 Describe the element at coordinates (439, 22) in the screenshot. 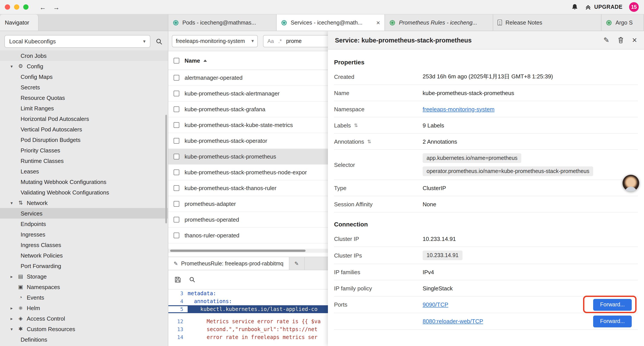

I see `tab-prometheus-rules-icecheng: Prometheus Rules - icecheng...` at that location.